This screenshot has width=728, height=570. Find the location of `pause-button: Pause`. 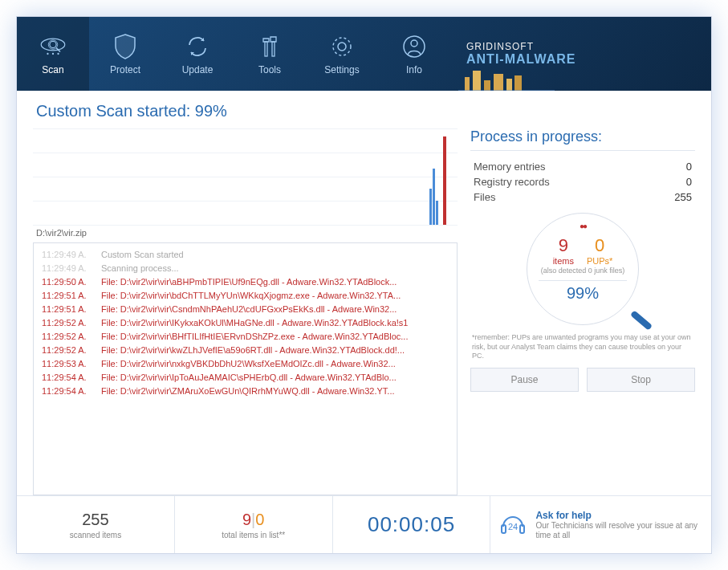

pause-button: Pause is located at coordinates (525, 380).